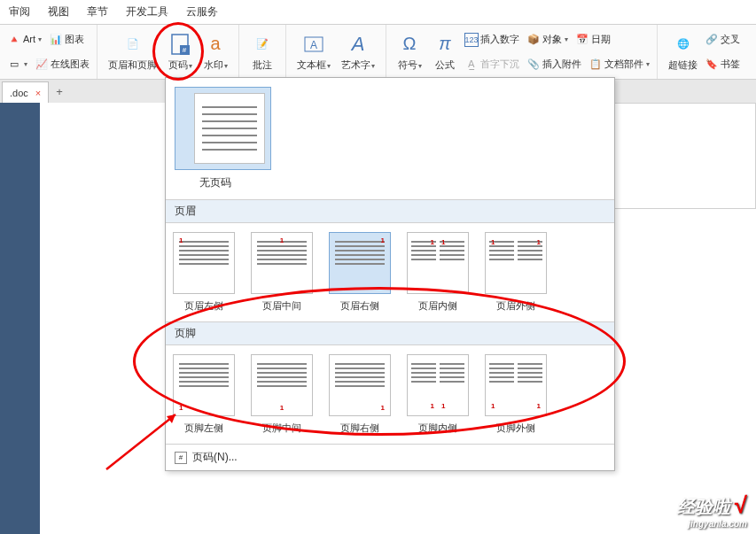  I want to click on cross-ref-button: 🔗交叉, so click(722, 40).